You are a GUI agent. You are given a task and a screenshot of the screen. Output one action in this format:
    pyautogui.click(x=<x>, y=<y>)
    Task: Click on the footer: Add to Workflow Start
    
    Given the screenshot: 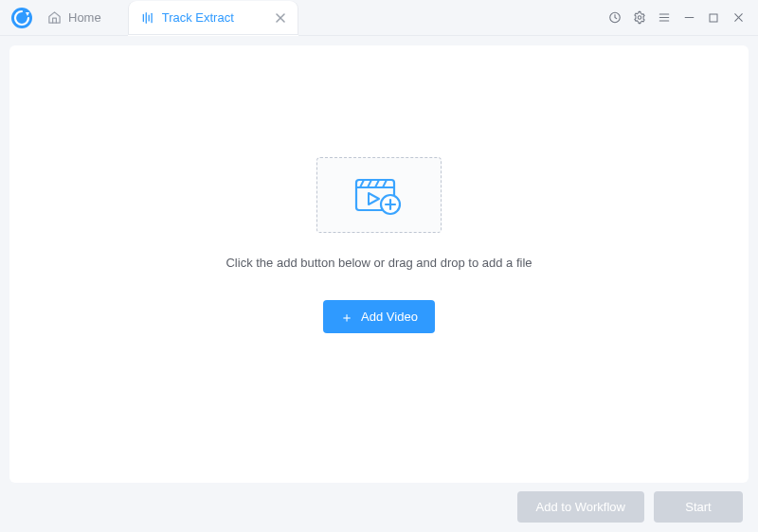 What is the action you would take?
    pyautogui.click(x=379, y=509)
    